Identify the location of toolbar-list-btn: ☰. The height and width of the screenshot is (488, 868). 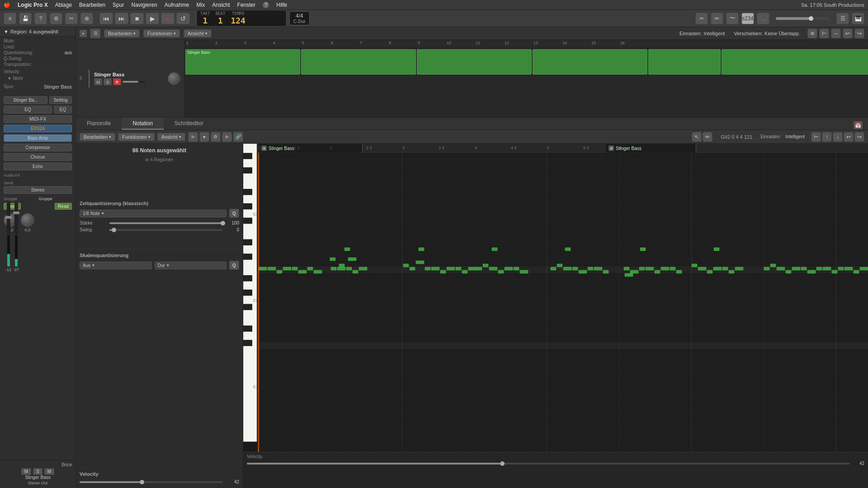
(843, 19).